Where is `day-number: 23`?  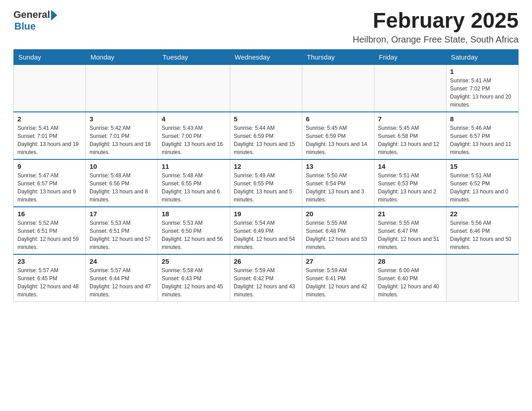 day-number: 23 is located at coordinates (50, 261).